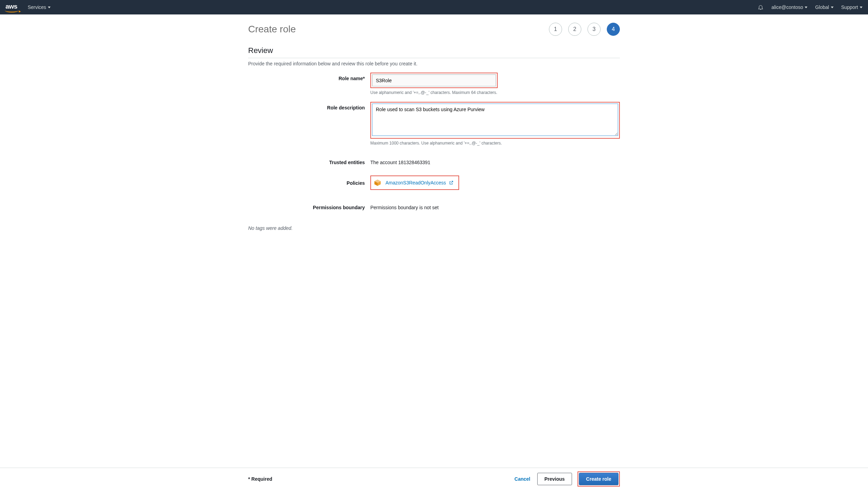 The width and height of the screenshot is (868, 490). I want to click on trusted-entities-field: The account 181328463391, so click(495, 161).